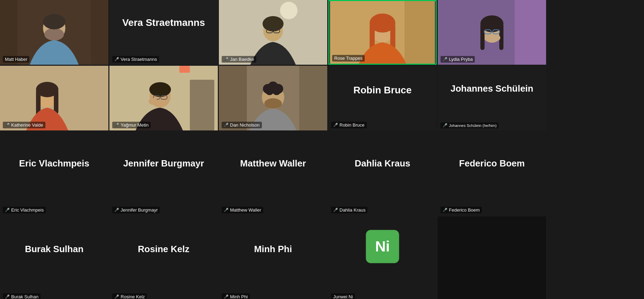 This screenshot has height=299, width=644. I want to click on participant-name-rosine: 🎤 Rosine Kelz, so click(129, 296).